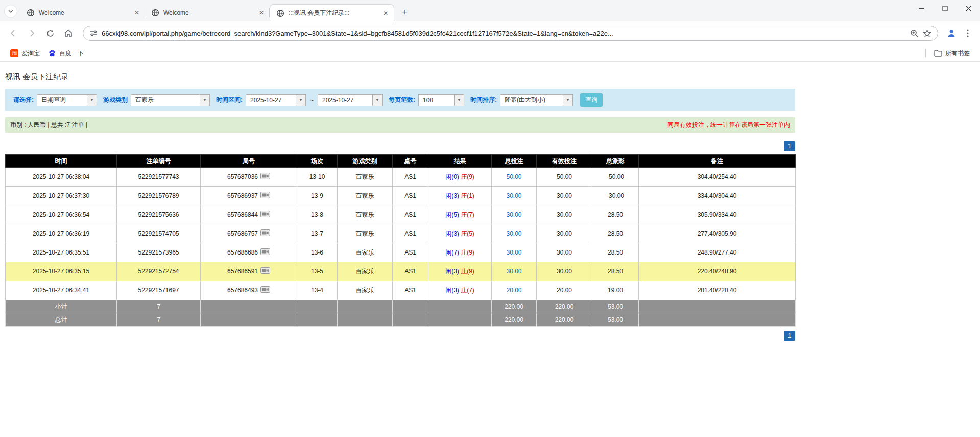  What do you see at coordinates (927, 34) in the screenshot?
I see `bookmark-star-icon` at bounding box center [927, 34].